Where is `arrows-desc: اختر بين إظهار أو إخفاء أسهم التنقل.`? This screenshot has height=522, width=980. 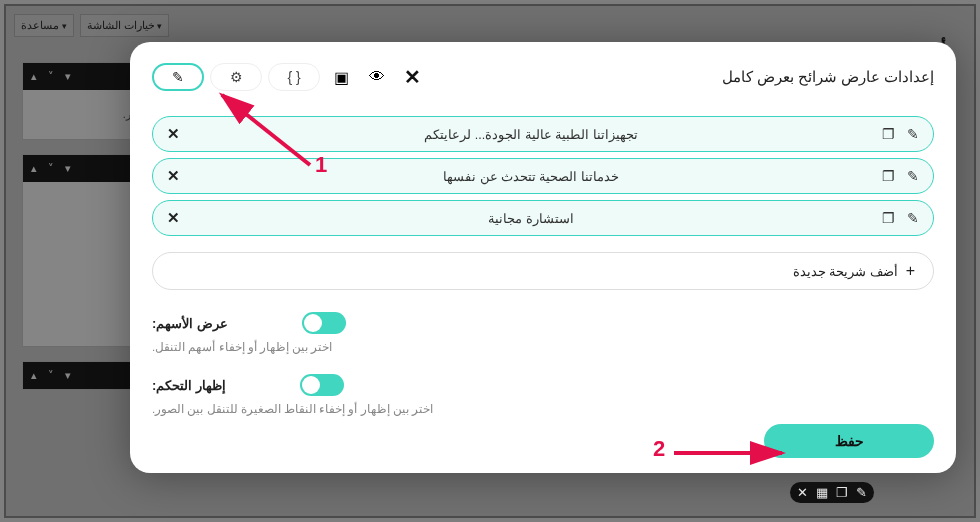 arrows-desc: اختر بين إظهار أو إخفاء أسهم التنقل. is located at coordinates (303, 347).